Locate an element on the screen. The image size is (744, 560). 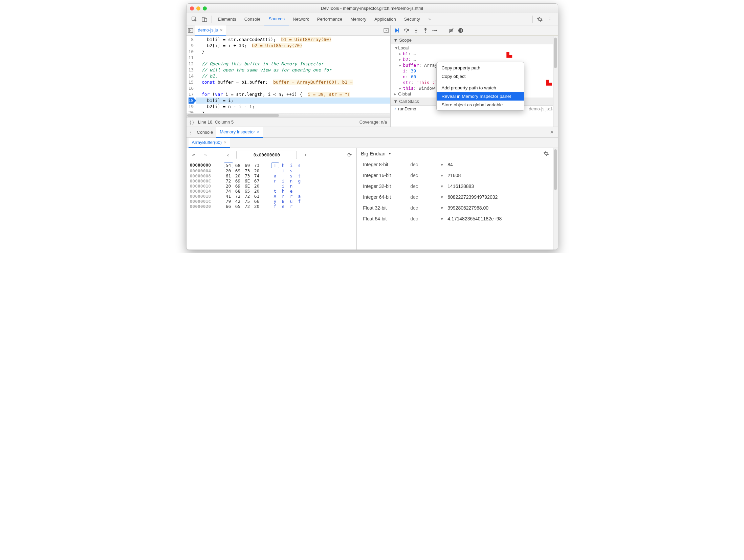
drawer-kebab-icon: ⋮ is located at coordinates (191, 132).